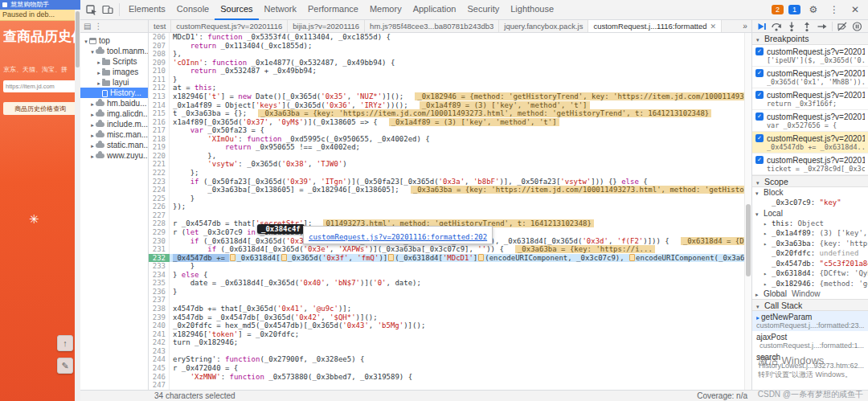 The width and height of the screenshot is (868, 401). I want to click on code-line-235: 235 date = _0x6318d4[_0x365d('0x40', 'bN…, so click(450, 283).